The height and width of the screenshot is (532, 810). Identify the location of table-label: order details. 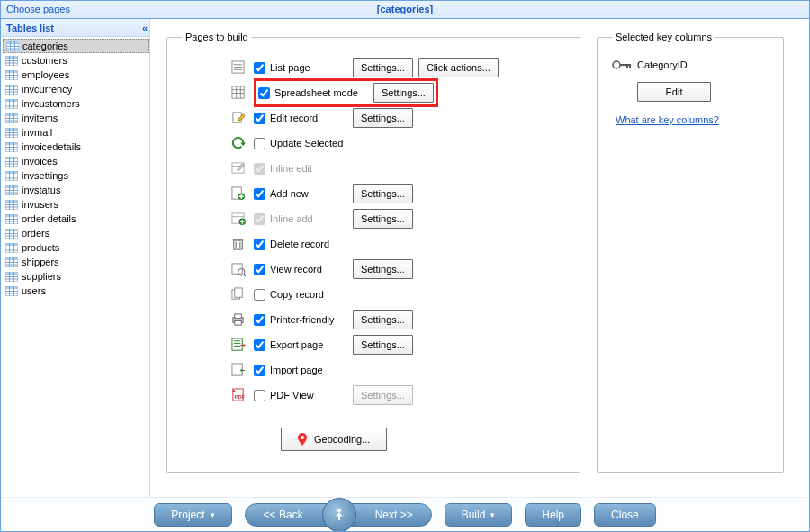
(49, 219).